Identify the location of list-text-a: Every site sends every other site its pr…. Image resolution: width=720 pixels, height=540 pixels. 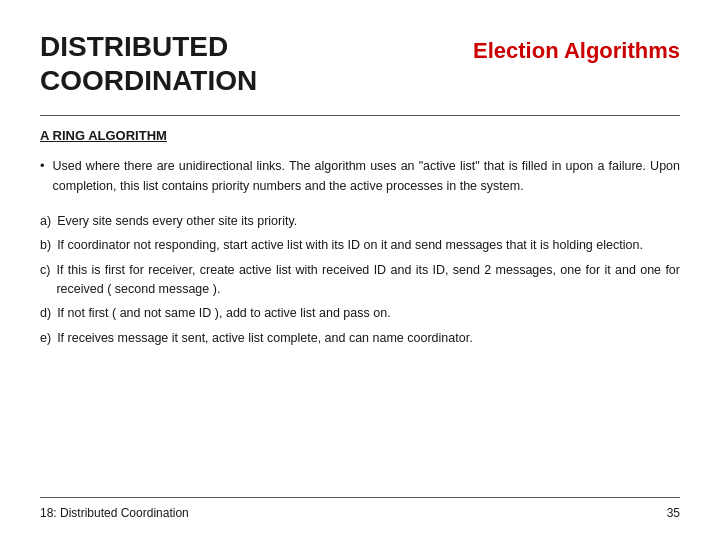
(177, 222).